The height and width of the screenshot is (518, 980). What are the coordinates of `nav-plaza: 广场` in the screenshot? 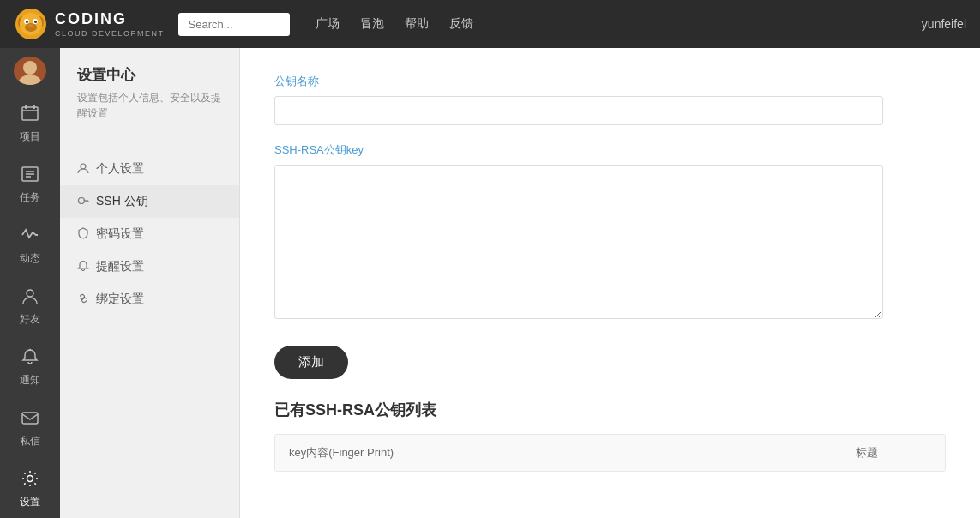 It's located at (328, 24).